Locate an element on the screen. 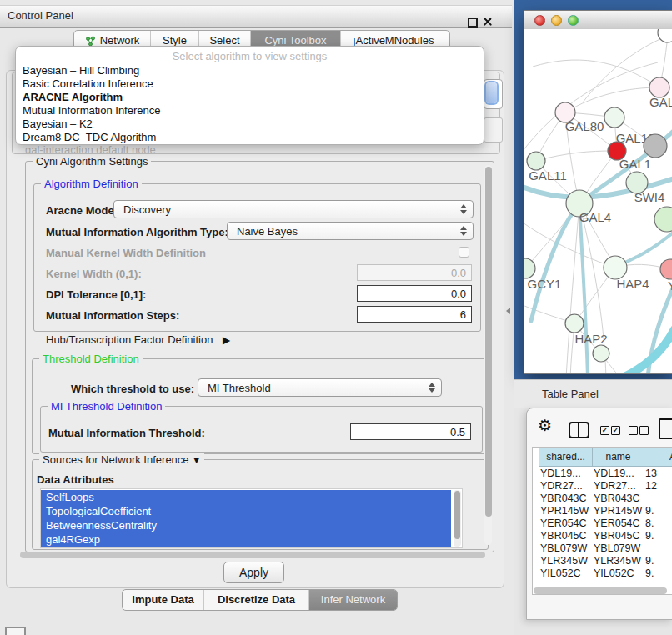 This screenshot has height=635, width=672. table-cell: YPR145W is located at coordinates (619, 512).